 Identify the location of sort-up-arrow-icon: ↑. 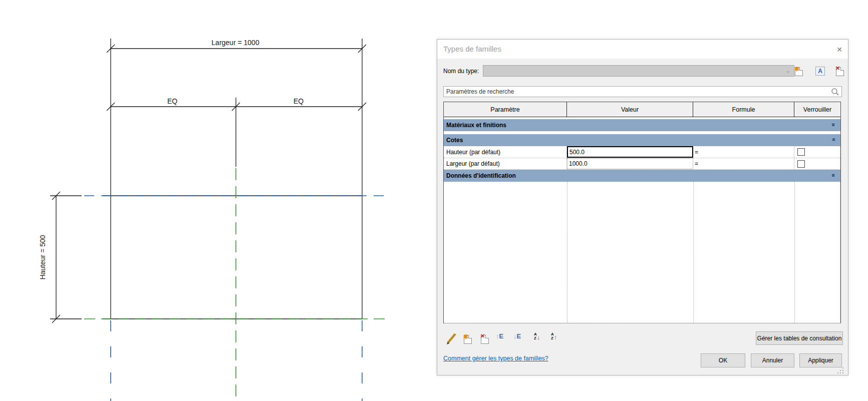
(556, 337).